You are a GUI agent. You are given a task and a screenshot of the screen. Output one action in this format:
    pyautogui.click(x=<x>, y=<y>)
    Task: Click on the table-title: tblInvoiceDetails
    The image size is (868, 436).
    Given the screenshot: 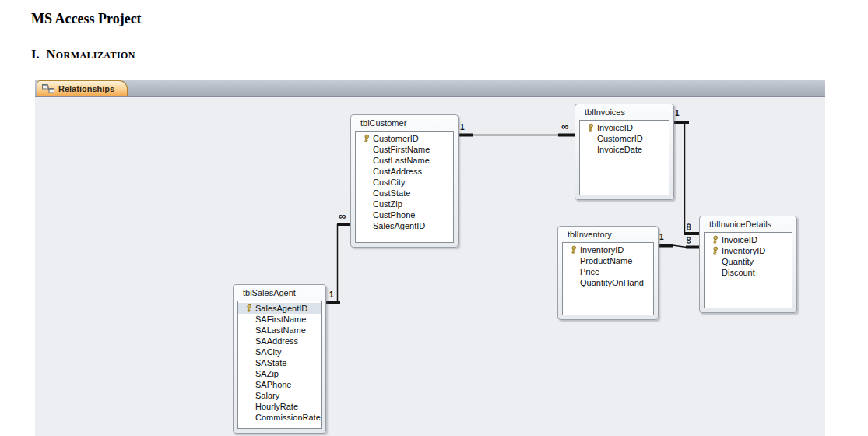 What is the action you would take?
    pyautogui.click(x=748, y=224)
    